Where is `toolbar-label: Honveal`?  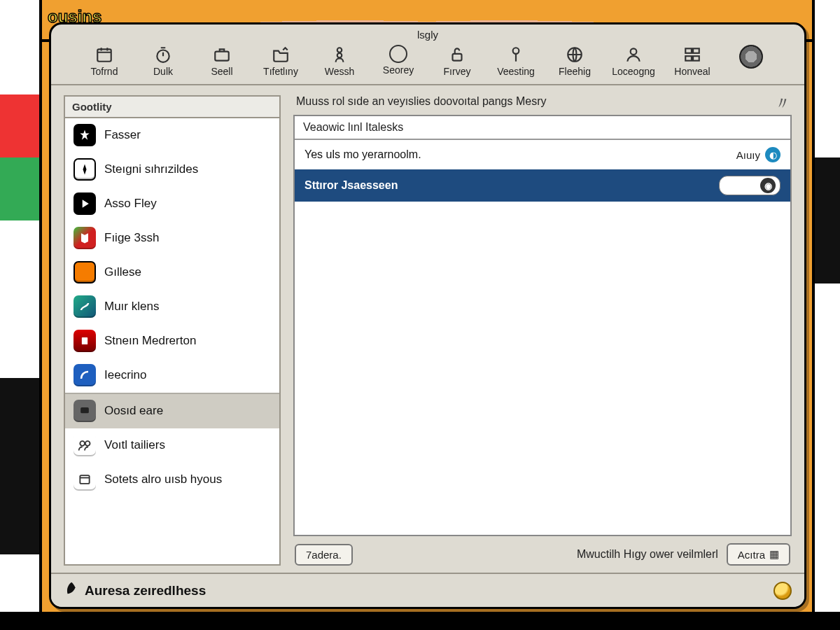
toolbar-label: Honveal is located at coordinates (692, 71).